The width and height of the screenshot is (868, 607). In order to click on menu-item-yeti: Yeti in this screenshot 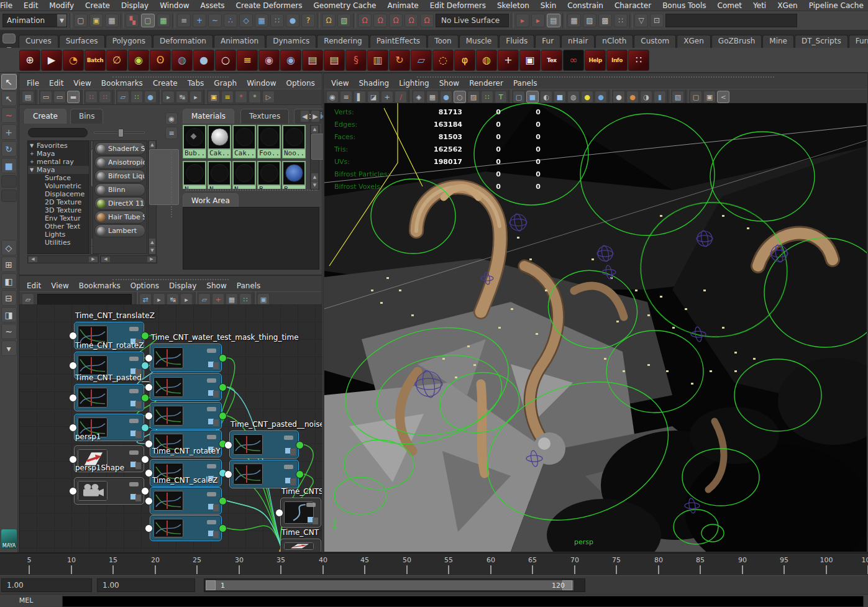, I will do `click(759, 6)`.